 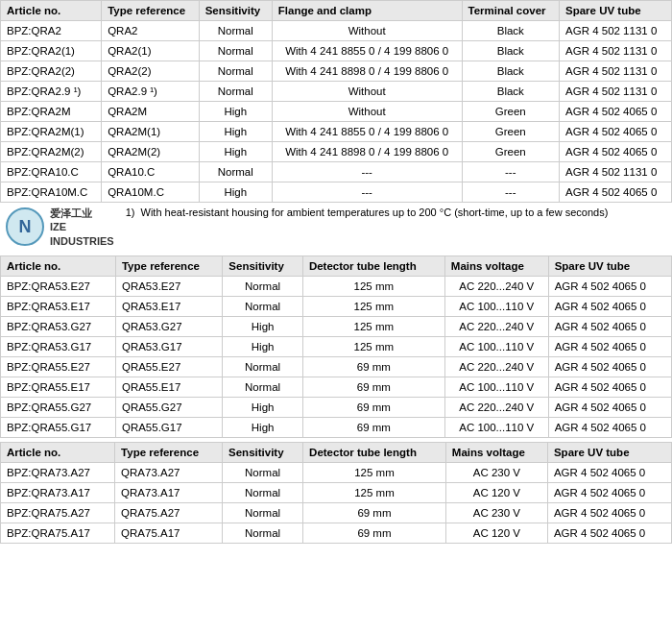 What do you see at coordinates (169, 327) in the screenshot?
I see `table-cell: QRA53.G27` at bounding box center [169, 327].